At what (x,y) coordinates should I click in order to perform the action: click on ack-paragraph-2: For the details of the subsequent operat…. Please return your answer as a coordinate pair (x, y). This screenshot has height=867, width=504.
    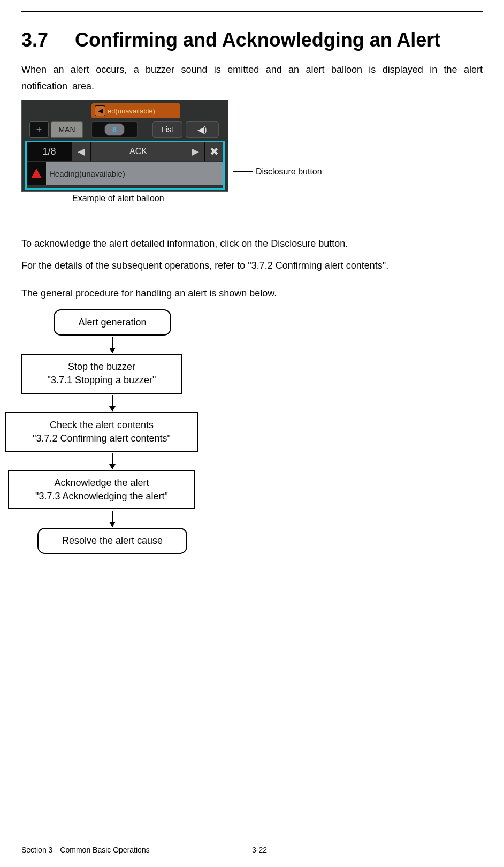
    Looking at the image, I should click on (252, 265).